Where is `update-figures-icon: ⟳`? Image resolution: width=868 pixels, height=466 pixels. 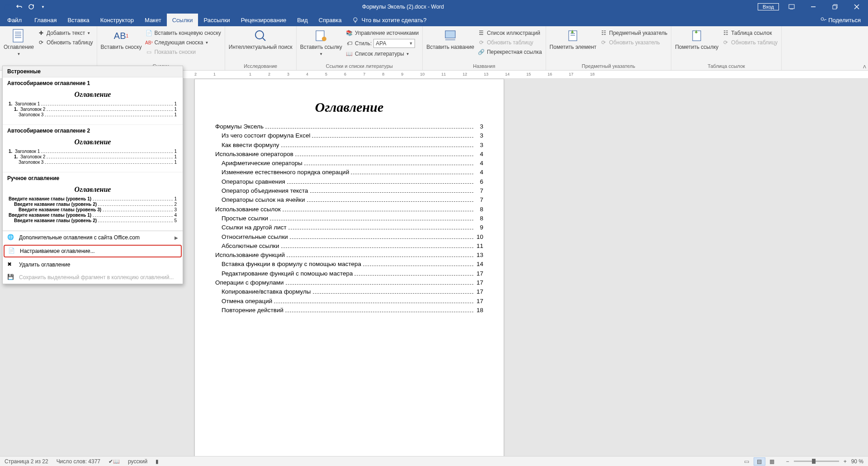
update-figures-icon: ⟳ is located at coordinates (481, 43).